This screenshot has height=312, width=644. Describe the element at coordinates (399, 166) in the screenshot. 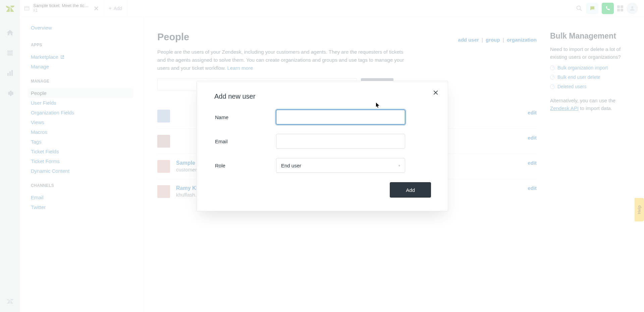

I see `chevron-down-icon: ▾` at that location.